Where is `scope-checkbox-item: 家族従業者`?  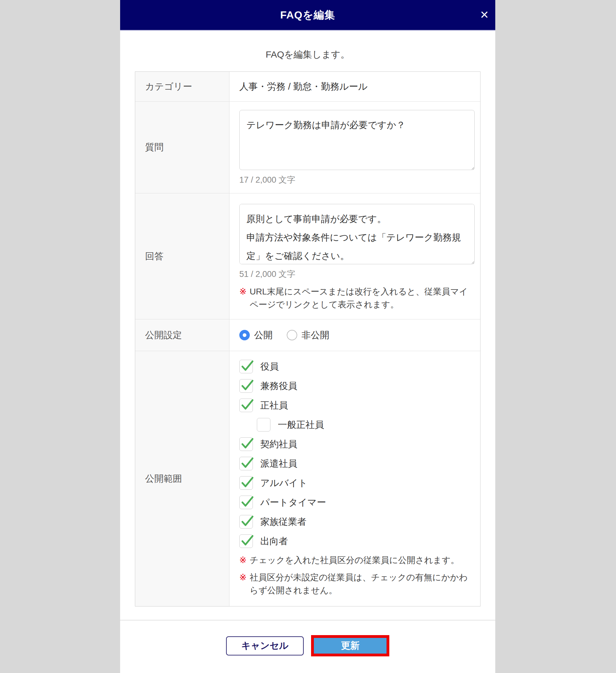 scope-checkbox-item: 家族従業者 is located at coordinates (357, 522).